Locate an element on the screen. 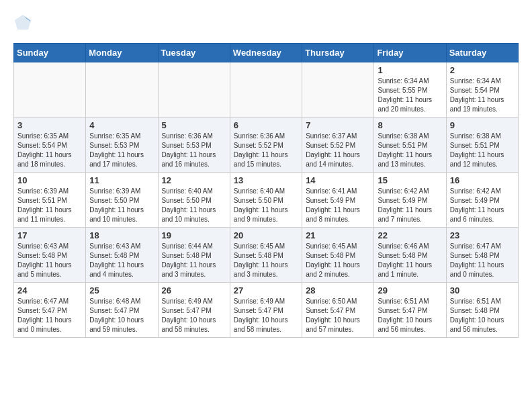  page-header is located at coordinates (266, 23).